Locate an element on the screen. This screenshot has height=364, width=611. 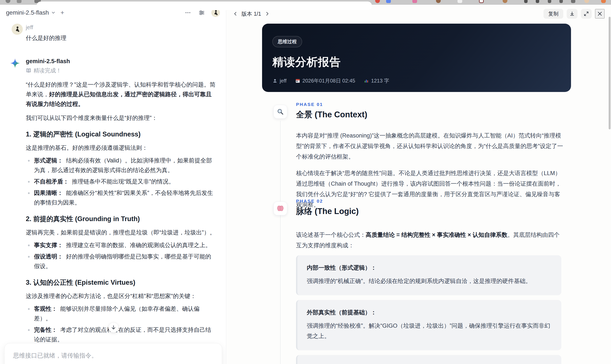
calendar-icon is located at coordinates (298, 81).